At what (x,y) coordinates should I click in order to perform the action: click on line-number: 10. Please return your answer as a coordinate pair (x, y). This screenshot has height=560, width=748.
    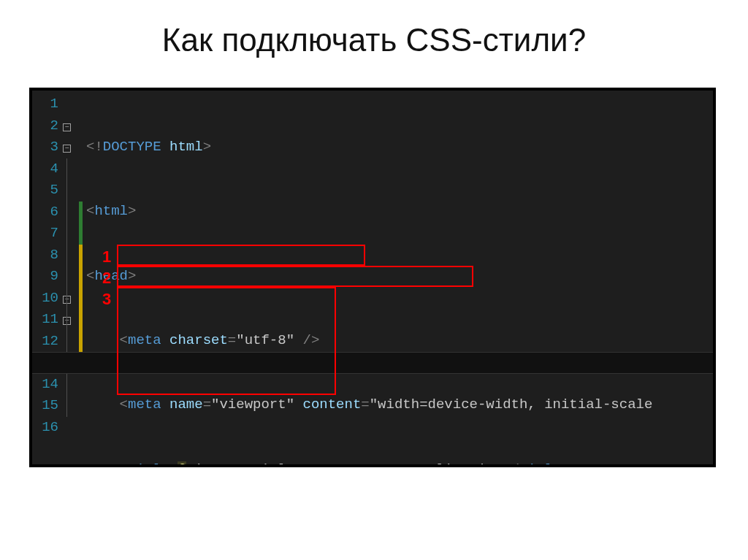
    Looking at the image, I should click on (47, 299).